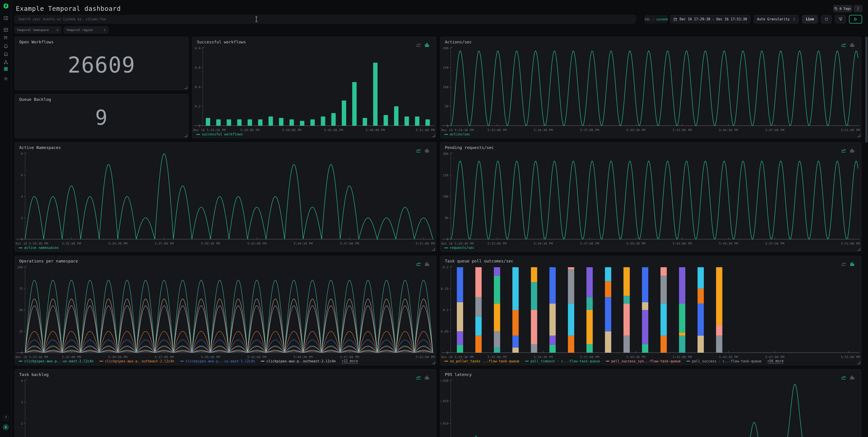  What do you see at coordinates (56, 361) in the screenshot?
I see `legend-item: clickpipes-aws-p..-us-east-2.l2c4n` at bounding box center [56, 361].